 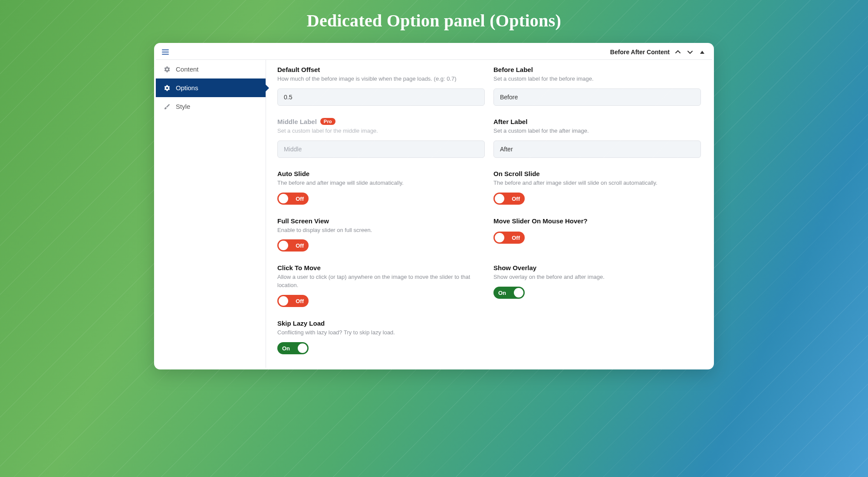 What do you see at coordinates (381, 281) in the screenshot?
I see `field-desc: Allow a user to click (or tap) anywhere …` at bounding box center [381, 281].